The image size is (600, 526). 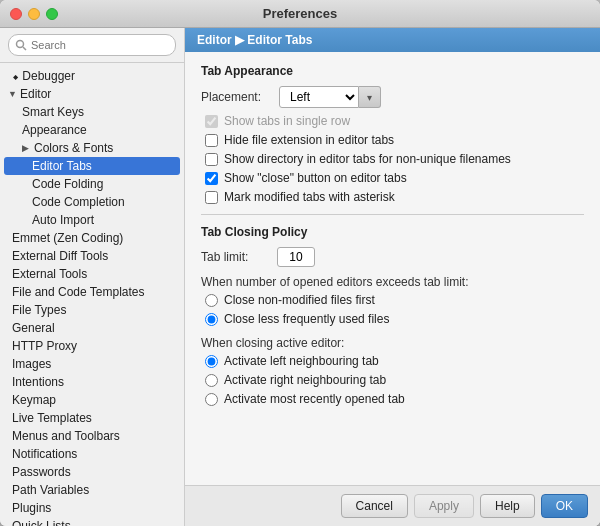 I want to click on activate-recent-label: Activate most recently opened tab, so click(x=314, y=399).